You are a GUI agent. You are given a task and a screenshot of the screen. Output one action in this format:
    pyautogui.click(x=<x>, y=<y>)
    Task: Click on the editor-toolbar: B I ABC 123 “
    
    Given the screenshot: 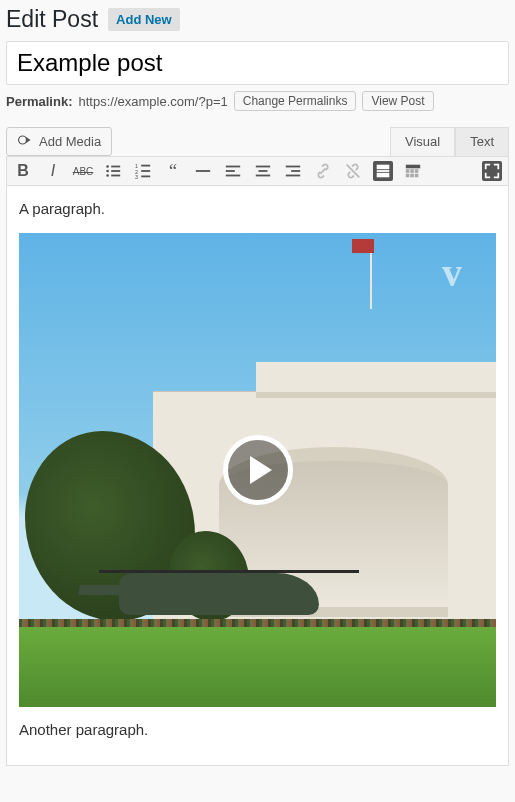 What is the action you would take?
    pyautogui.click(x=258, y=172)
    